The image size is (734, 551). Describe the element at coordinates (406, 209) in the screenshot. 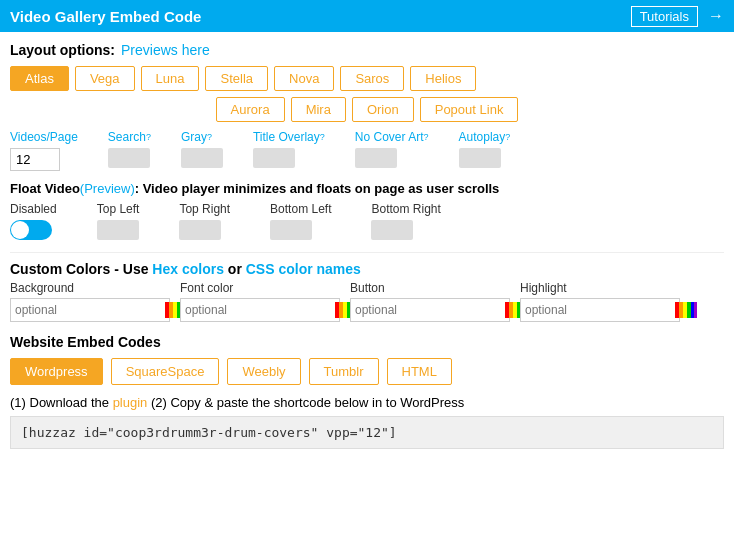

I see `float-bottomright-label: Bottom Right` at that location.